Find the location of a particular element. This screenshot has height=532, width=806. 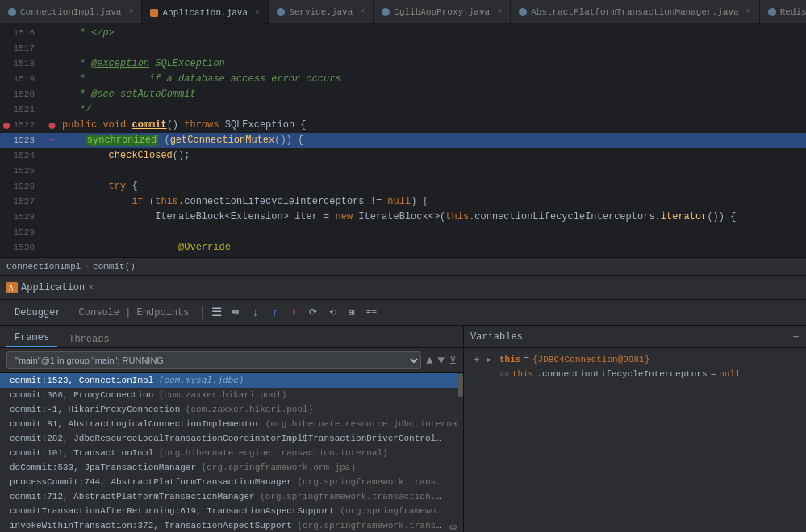

stack-frame-item: commit:712, AbstractPlatformTransactionM… is located at coordinates (232, 497).